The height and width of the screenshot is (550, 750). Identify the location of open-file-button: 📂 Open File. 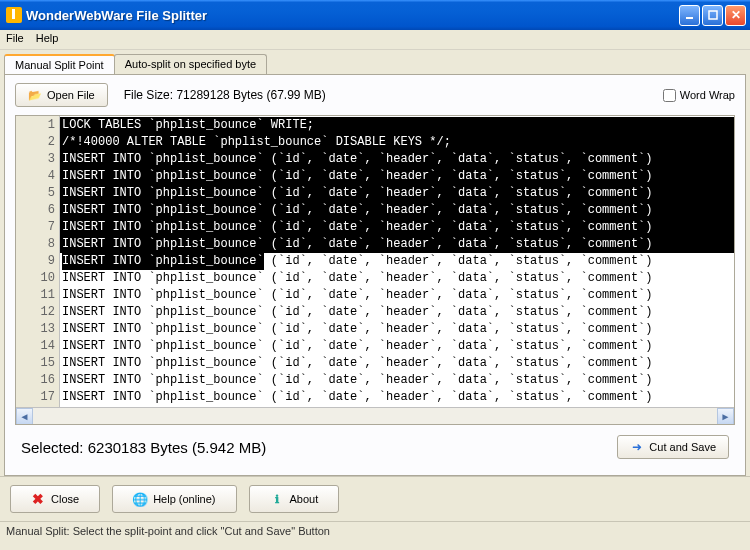
(62, 95).